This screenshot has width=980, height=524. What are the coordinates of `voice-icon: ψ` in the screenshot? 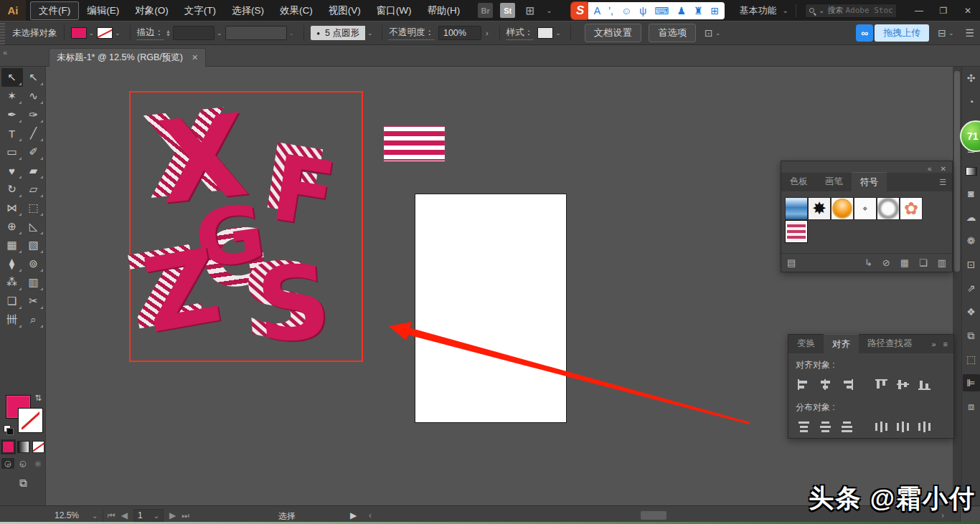 It's located at (643, 11).